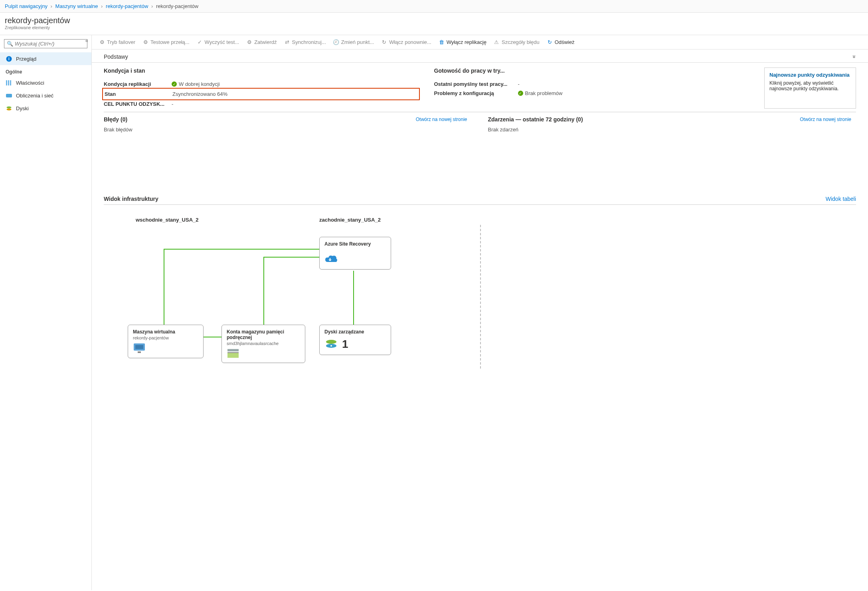  Describe the element at coordinates (591, 88) in the screenshot. I see `readiness-column: Gotowość do pracy w try... Ostatni pomyś…` at that location.